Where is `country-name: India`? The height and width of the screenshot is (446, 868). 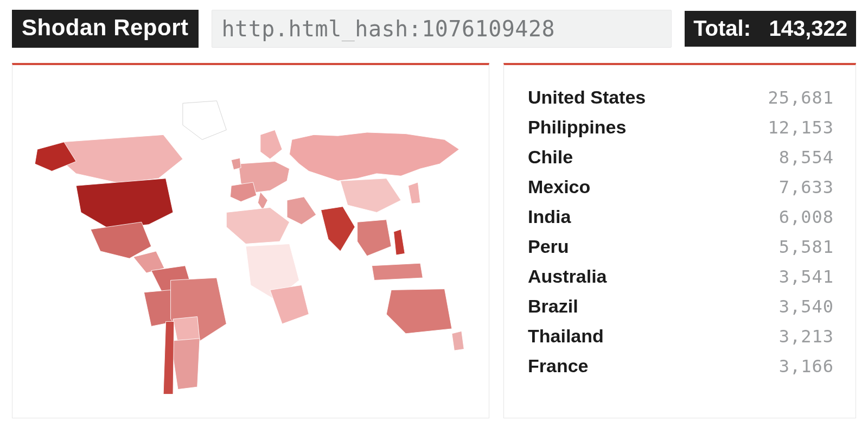
country-name: India is located at coordinates (549, 217).